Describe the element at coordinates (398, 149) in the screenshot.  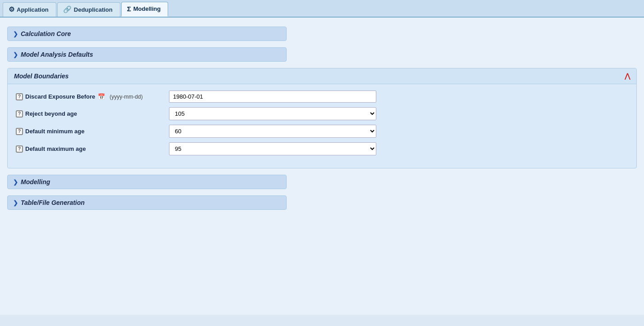
I see `default-maximum-age-value: 85 90 95 100 105` at that location.